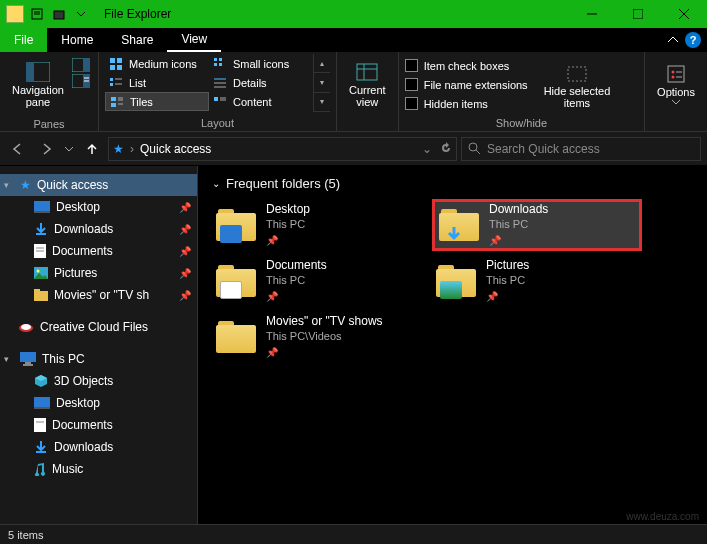 The image size is (707, 544). What do you see at coordinates (46, 149) in the screenshot?
I see `forward-button` at bounding box center [46, 149].